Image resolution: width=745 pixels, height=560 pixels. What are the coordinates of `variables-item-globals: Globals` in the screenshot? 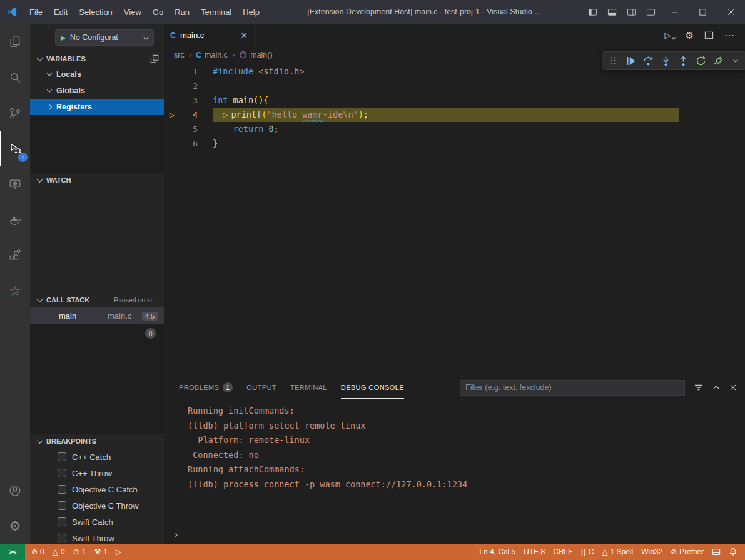 It's located at (97, 91).